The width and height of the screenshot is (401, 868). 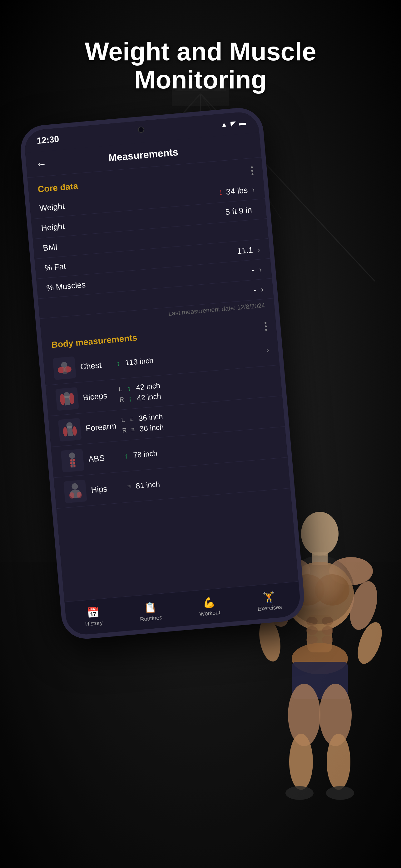 I want to click on abs-label: ABS, so click(x=104, y=458).